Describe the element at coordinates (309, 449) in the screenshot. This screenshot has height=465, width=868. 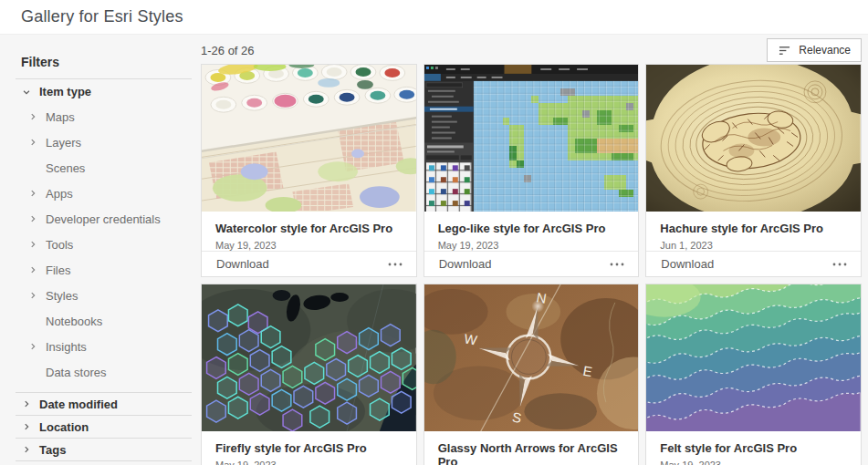
I see `card-info: Firefly style for ArcGIS Pro May 19, 202…` at that location.